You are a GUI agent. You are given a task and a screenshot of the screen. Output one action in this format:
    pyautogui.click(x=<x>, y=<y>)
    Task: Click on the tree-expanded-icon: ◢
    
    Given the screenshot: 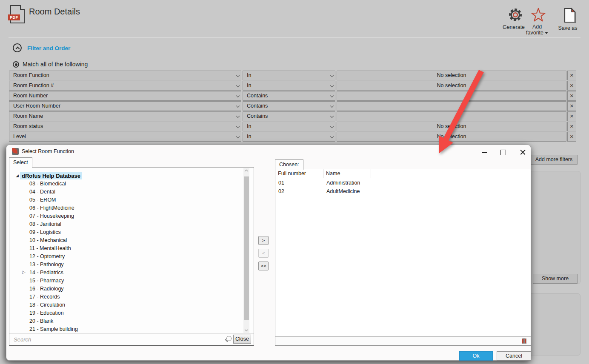 What is the action you would take?
    pyautogui.click(x=17, y=176)
    